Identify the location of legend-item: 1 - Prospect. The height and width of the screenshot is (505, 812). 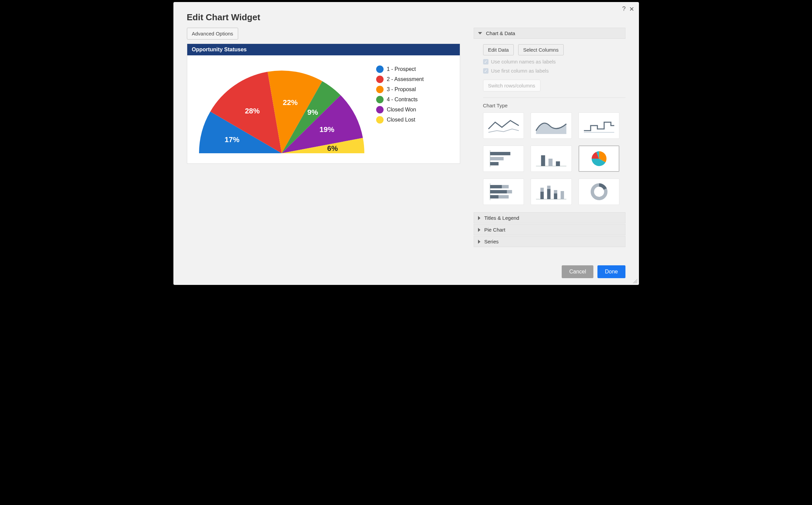
(400, 69).